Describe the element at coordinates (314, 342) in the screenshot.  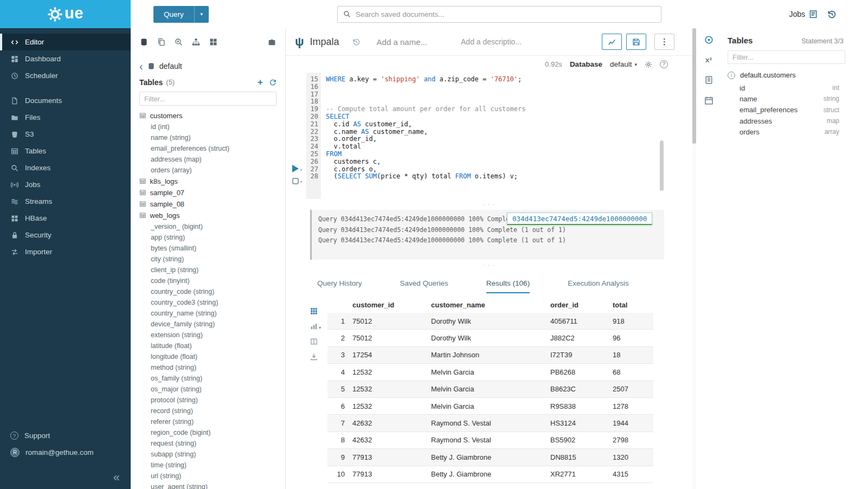
I see `columns-view-icon` at that location.